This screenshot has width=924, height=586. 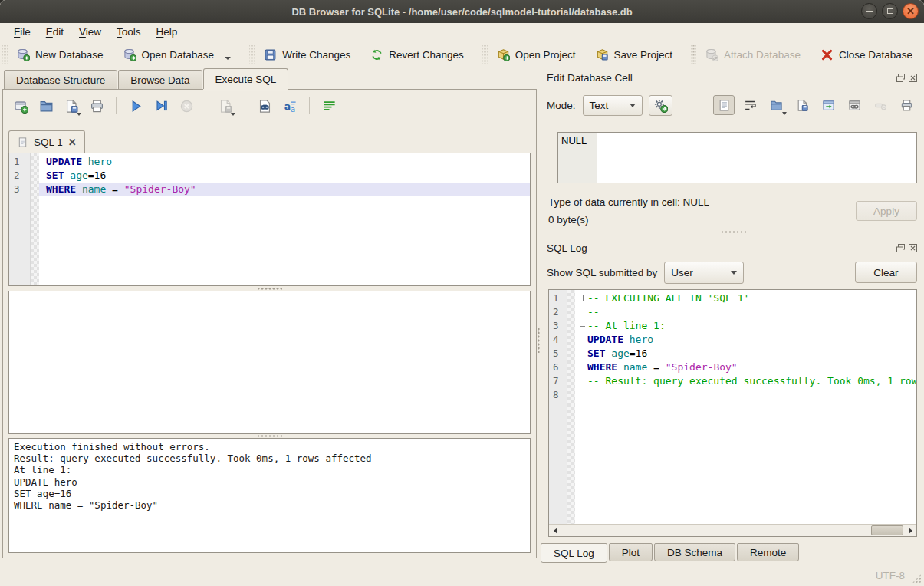 What do you see at coordinates (290, 106) in the screenshot?
I see `auto-format-button: aa` at bounding box center [290, 106].